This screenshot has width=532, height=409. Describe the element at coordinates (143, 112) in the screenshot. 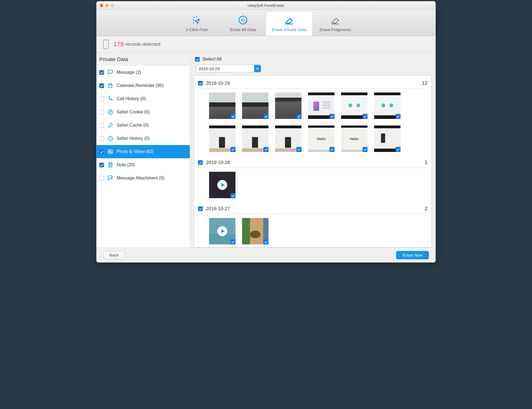

I see `sidebar-item-cookie: Safari Cookie (0)` at that location.